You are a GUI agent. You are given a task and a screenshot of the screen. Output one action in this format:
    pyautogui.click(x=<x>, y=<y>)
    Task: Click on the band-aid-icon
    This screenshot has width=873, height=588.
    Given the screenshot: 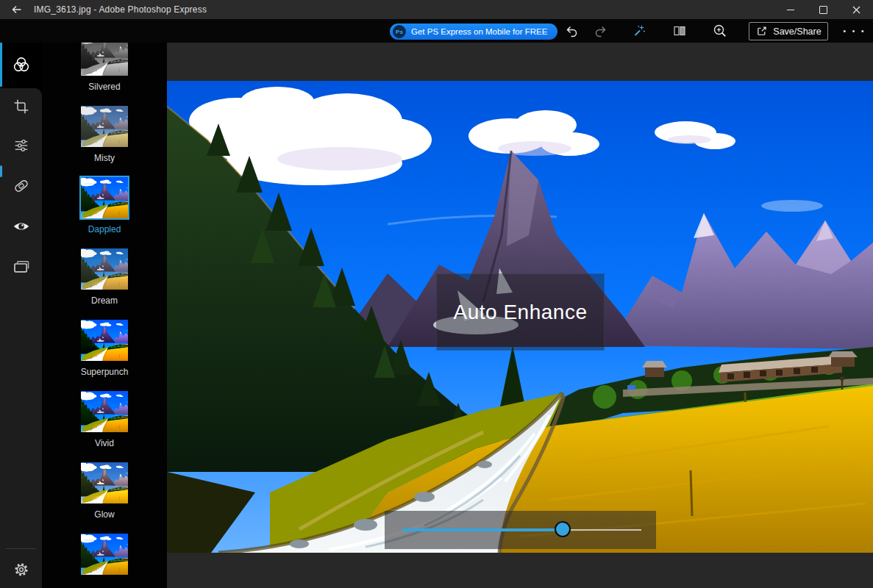 What is the action you would take?
    pyautogui.click(x=21, y=186)
    